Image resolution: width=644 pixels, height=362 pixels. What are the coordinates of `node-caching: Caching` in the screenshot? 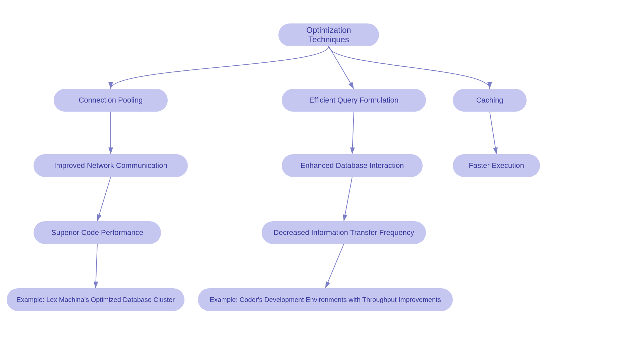 It's located at (490, 100).